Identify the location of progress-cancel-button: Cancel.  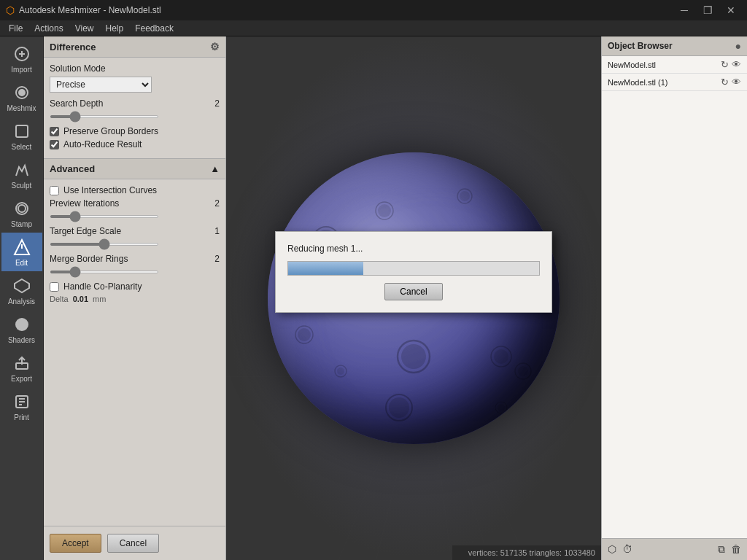
(413, 292).